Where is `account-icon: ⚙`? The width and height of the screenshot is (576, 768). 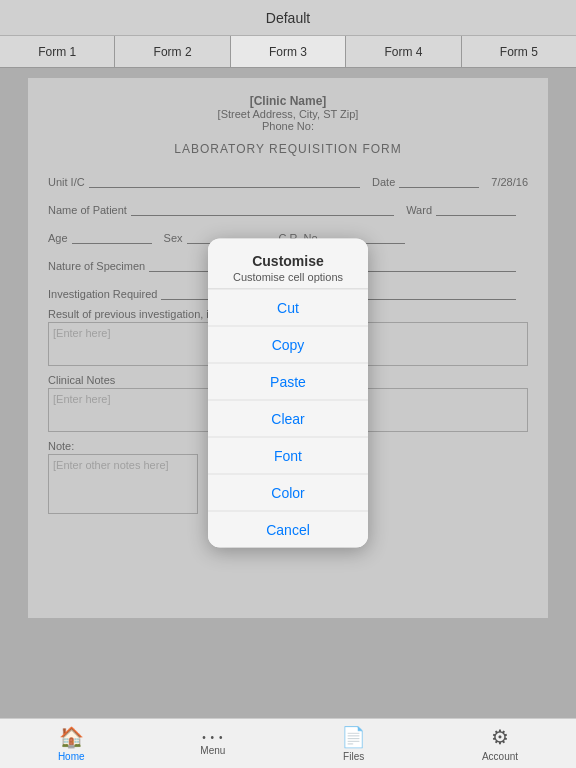
account-icon: ⚙ is located at coordinates (500, 737).